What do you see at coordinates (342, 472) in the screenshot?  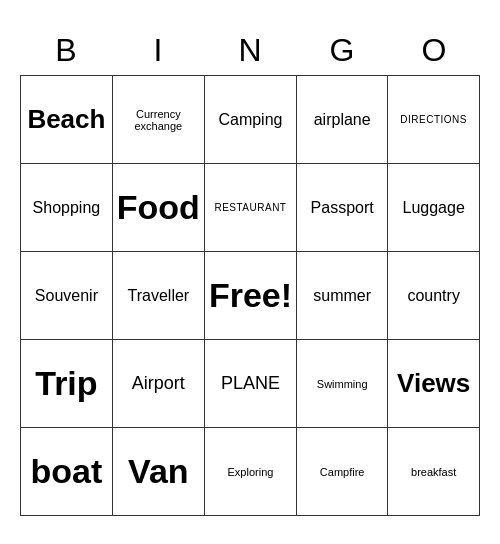 I see `cell-label: Campfire` at bounding box center [342, 472].